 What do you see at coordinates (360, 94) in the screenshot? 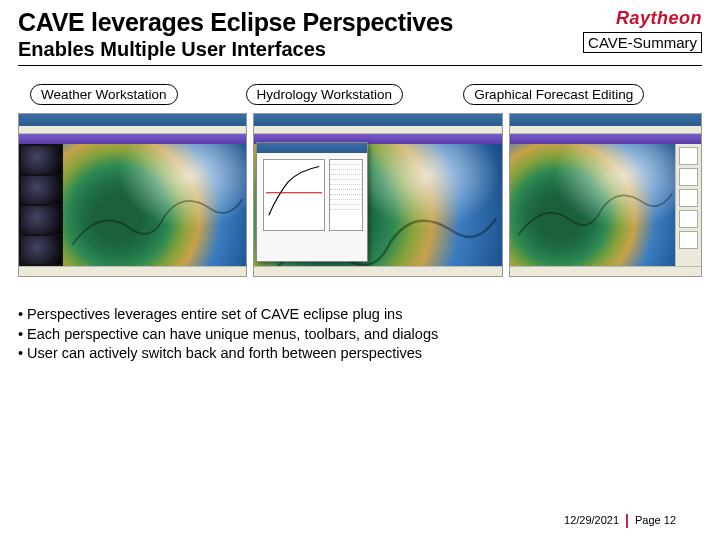
I see `thumbnail-labels: Weather Workstation Hydrology Workstatio…` at bounding box center [360, 94].